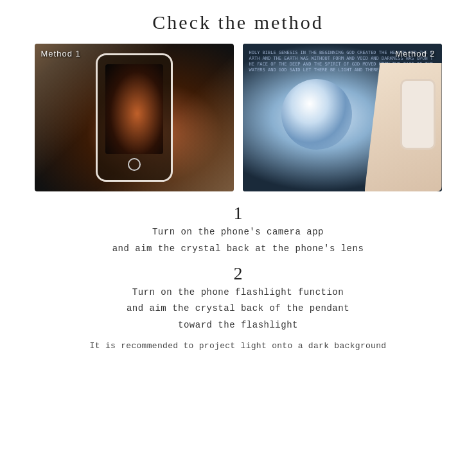 This screenshot has width=476, height=476. Describe the element at coordinates (342, 118) in the screenshot. I see `method2-image: Method 2 HOLY BIBLE GENESIS IN THE BEGIN…` at that location.